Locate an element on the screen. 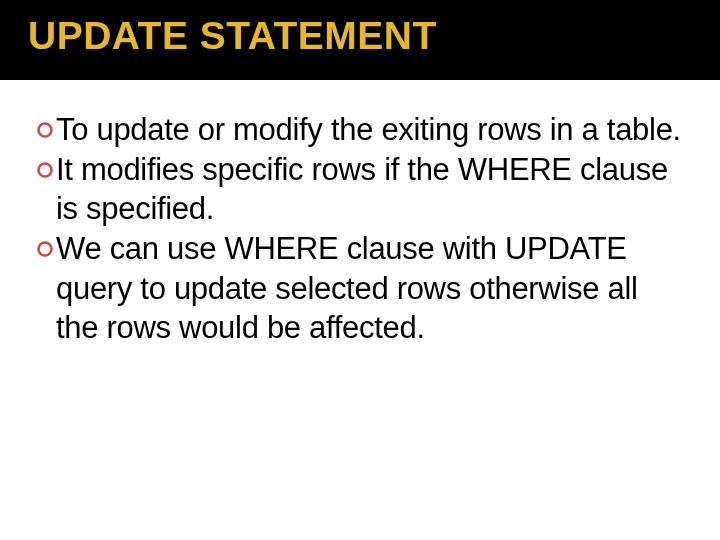 Image resolution: width=720 pixels, height=540 pixels. bullet-text: To update or modify the exiting rows in … is located at coordinates (368, 130).